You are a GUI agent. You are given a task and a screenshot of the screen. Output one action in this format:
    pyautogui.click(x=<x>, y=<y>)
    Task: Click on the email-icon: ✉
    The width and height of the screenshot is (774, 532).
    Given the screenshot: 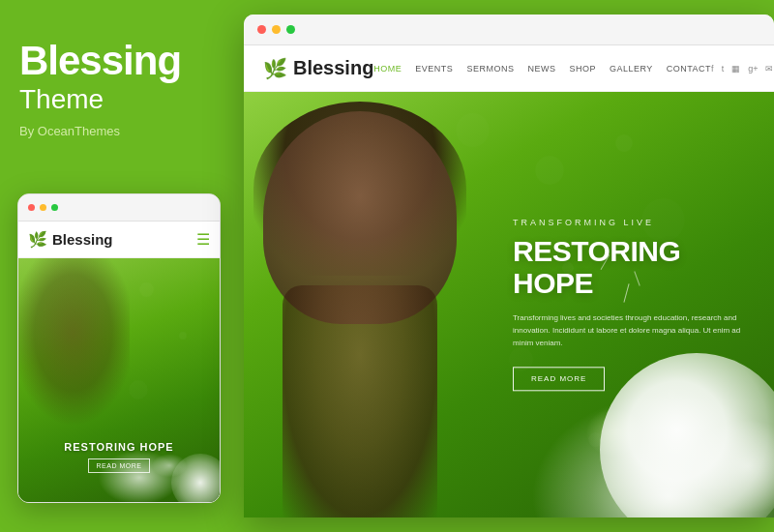 What is the action you would take?
    pyautogui.click(x=769, y=69)
    